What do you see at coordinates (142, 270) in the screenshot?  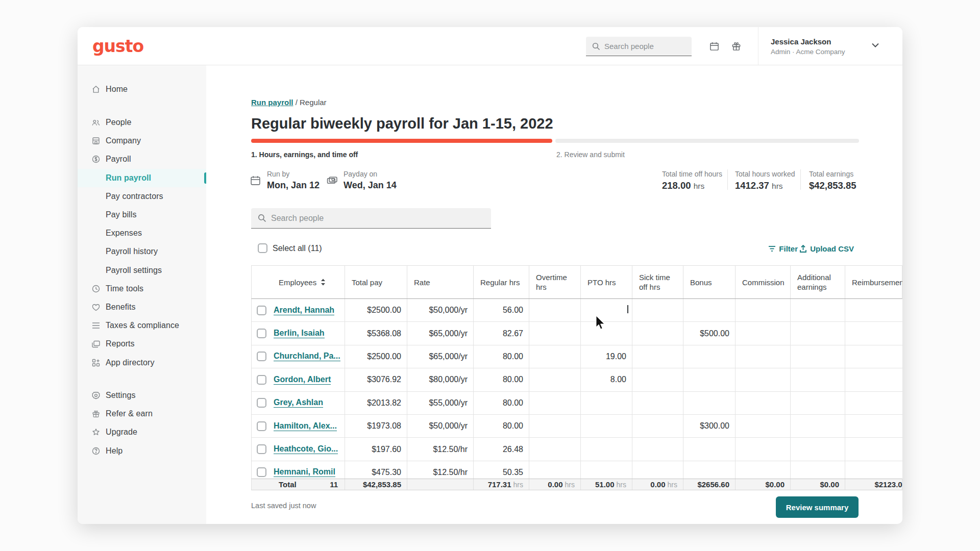 I see `sidebar-item-payroll-settings: Payroll settings` at bounding box center [142, 270].